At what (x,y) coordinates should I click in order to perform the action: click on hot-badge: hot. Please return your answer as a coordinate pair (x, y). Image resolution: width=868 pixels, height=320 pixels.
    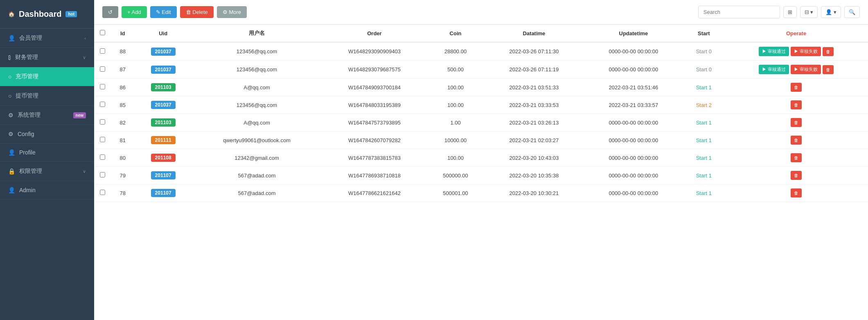
    Looking at the image, I should click on (71, 14).